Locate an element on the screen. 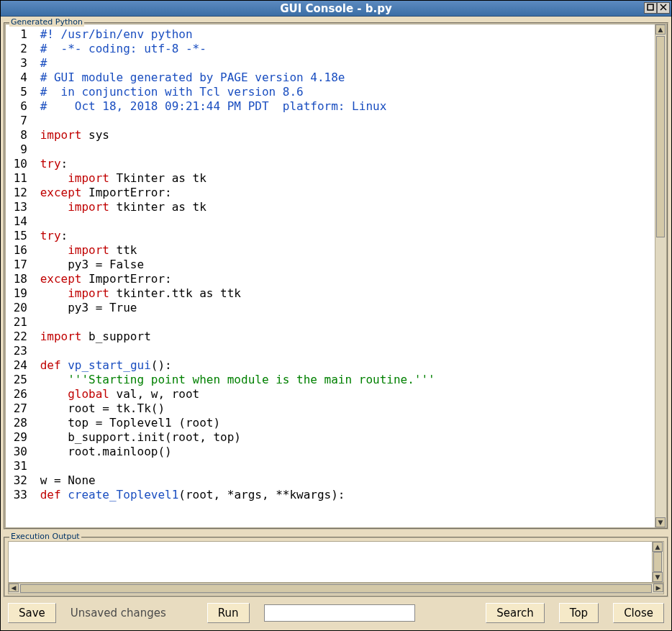 This screenshot has width=672, height=631. code-scroll-thumb is located at coordinates (660, 137).